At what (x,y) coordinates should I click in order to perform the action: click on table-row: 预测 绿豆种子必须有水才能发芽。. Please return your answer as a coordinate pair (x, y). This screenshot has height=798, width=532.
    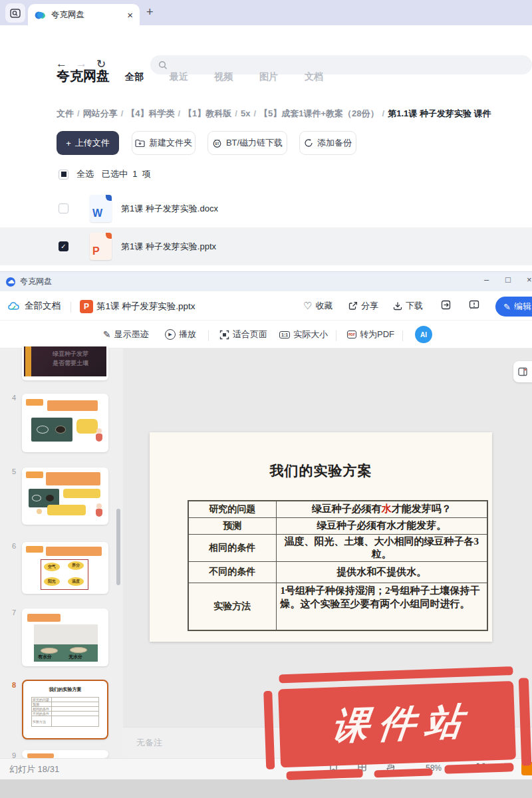
    Looking at the image, I should click on (338, 525).